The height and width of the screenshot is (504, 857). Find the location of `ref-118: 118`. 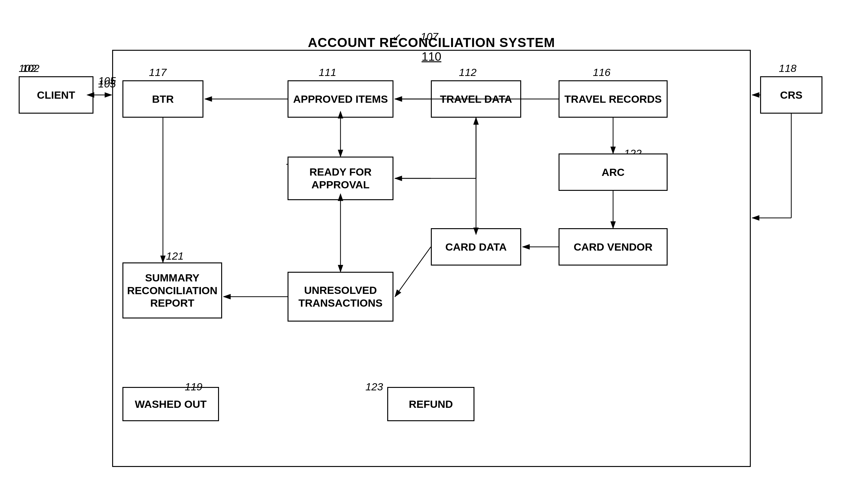

ref-118: 118 is located at coordinates (788, 68).